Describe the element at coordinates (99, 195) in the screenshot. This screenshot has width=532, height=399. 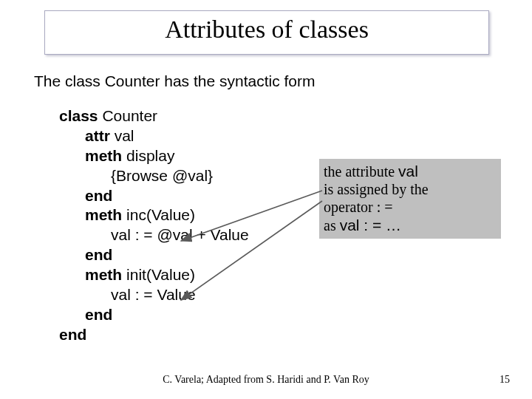
I see `kw-end-1: end` at that location.